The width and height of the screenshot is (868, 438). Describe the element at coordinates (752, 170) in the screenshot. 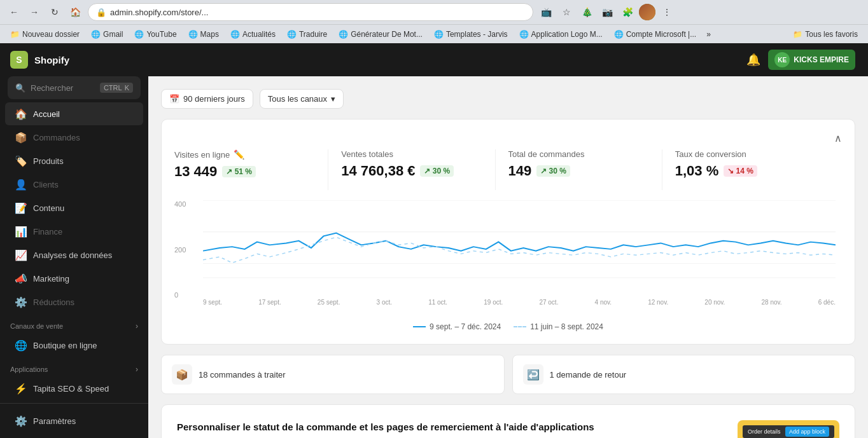

I see `stat-taux: Taux de conversion 1,03 % ↘ 14 %` at that location.